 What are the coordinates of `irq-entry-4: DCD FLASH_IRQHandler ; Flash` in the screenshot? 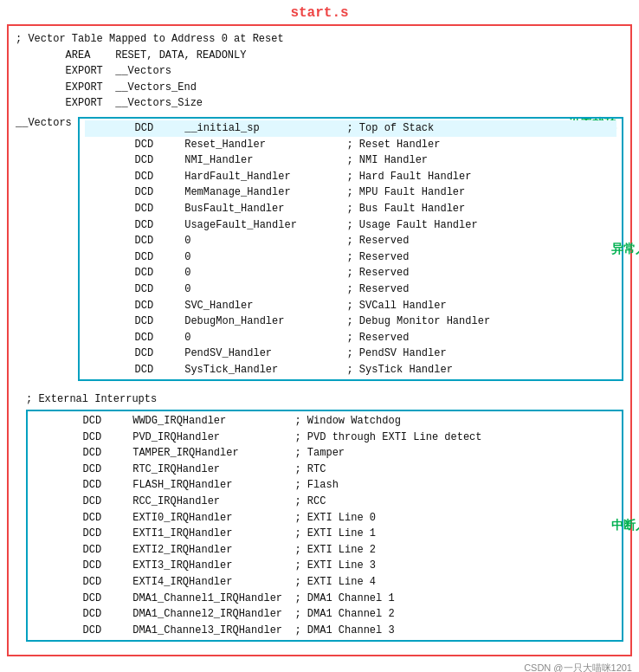 It's located at (325, 485).